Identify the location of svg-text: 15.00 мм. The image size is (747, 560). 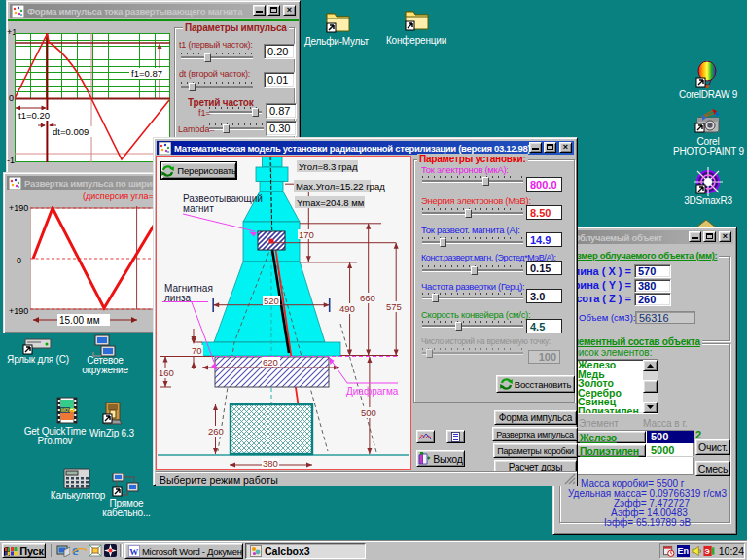
(80, 321).